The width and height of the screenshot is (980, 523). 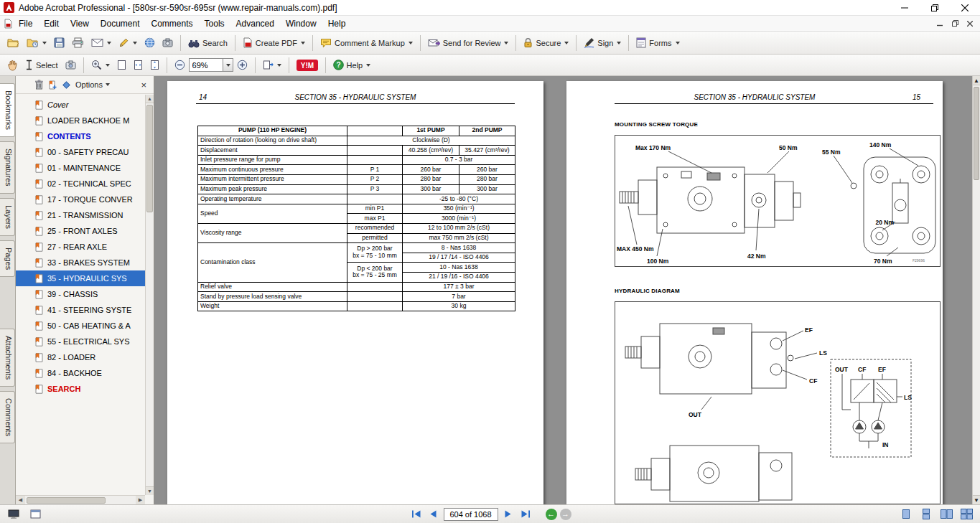 What do you see at coordinates (80, 263) in the screenshot?
I see `bookmark-item-33-brakes-system: 33 - BRAKES SYSTEM` at bounding box center [80, 263].